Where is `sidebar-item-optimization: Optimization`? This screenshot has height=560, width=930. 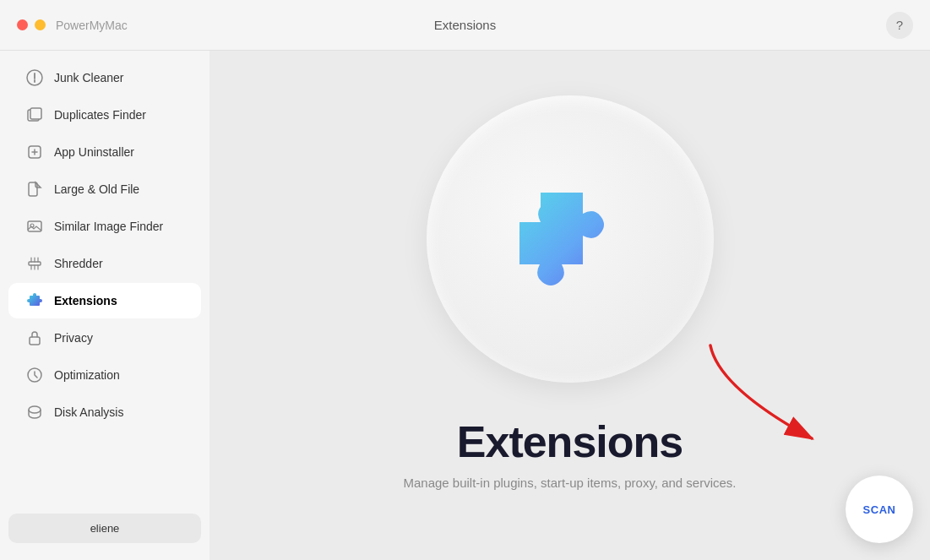
sidebar-item-optimization: Optimization is located at coordinates (105, 375).